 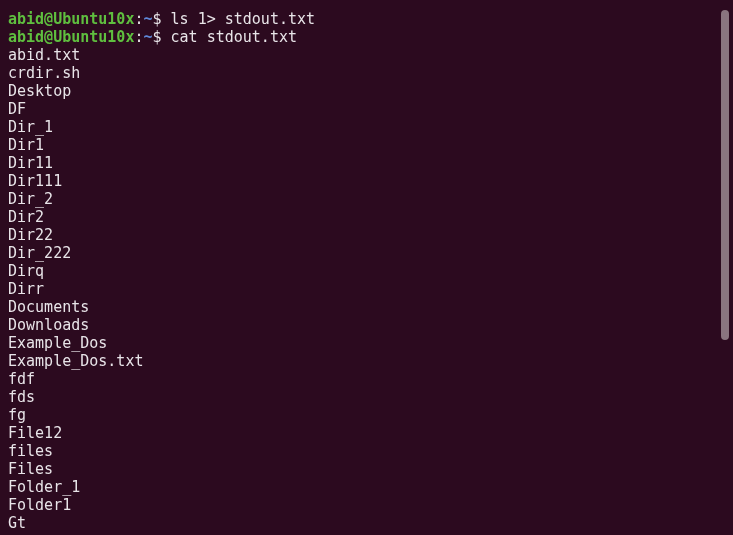 What do you see at coordinates (234, 37) in the screenshot?
I see `command-text: cat stdout.txt` at bounding box center [234, 37].